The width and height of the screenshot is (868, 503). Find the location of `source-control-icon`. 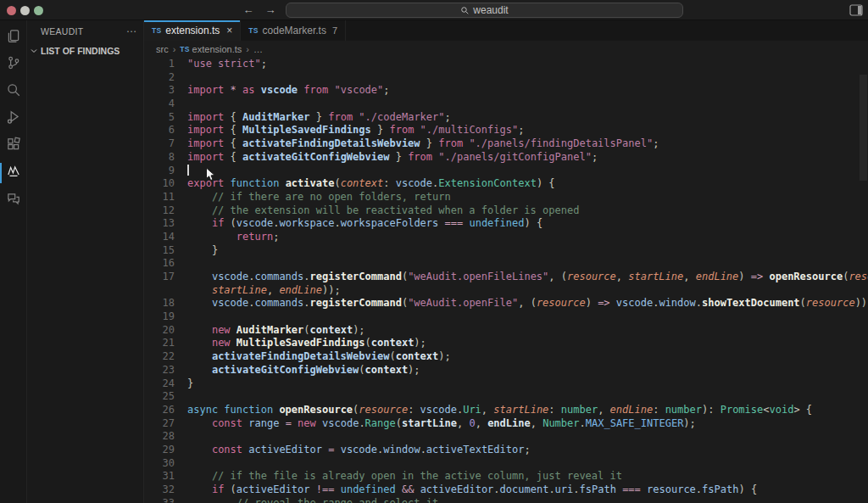

source-control-icon is located at coordinates (14, 64).